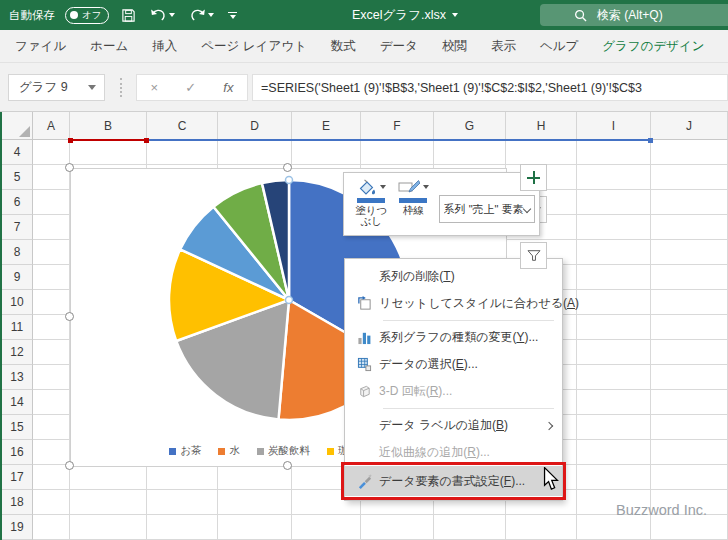 This screenshot has width=728, height=540. I want to click on undo-button, so click(162, 15).